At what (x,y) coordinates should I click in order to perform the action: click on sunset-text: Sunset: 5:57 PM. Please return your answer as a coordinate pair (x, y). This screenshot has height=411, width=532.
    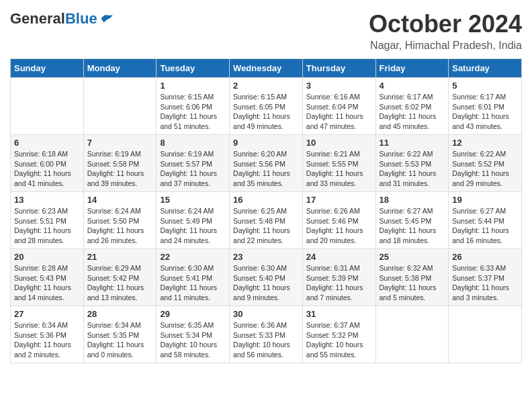
    Looking at the image, I should click on (186, 164).